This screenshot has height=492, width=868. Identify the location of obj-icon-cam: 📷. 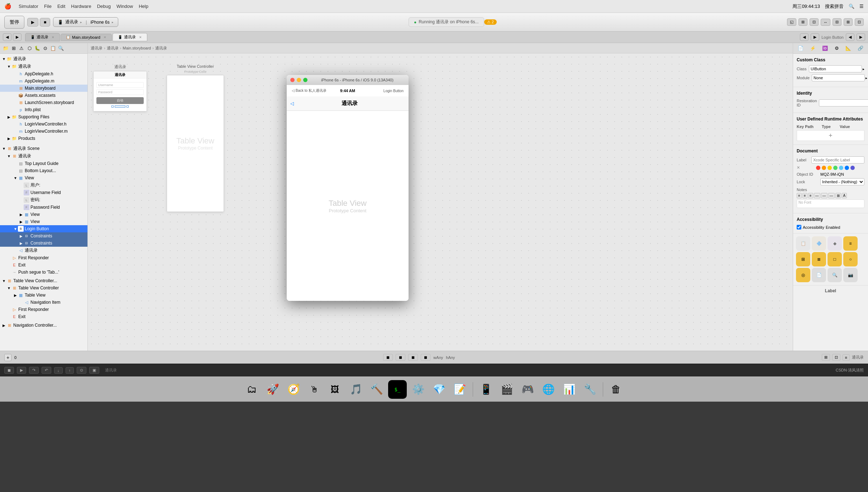
(850, 275).